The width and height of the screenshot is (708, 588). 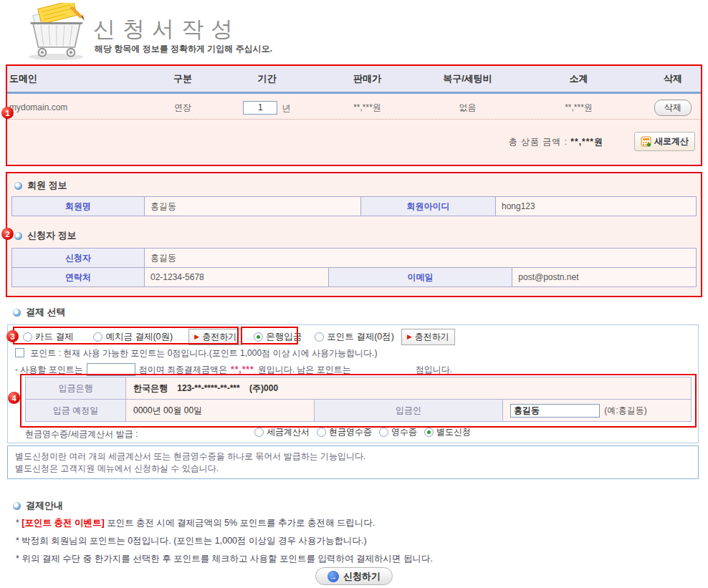 I want to click on contact-value: 02-1234-5678, so click(x=236, y=278).